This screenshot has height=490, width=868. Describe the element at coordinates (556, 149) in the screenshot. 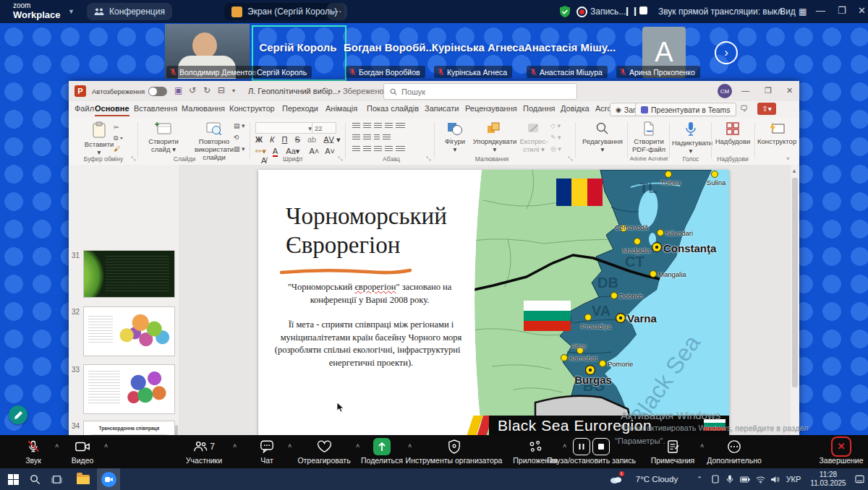

I see `shape-effects-icon: ◎ ▾` at that location.